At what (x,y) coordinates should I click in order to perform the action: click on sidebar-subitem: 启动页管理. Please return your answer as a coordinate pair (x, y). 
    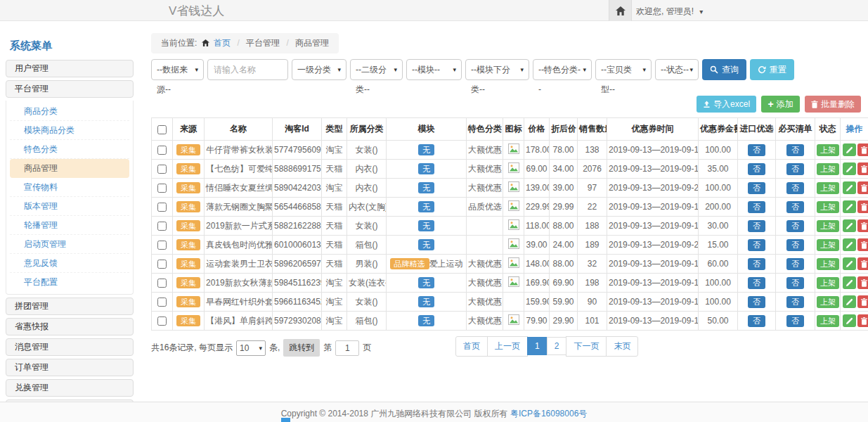
    Looking at the image, I should click on (70, 245).